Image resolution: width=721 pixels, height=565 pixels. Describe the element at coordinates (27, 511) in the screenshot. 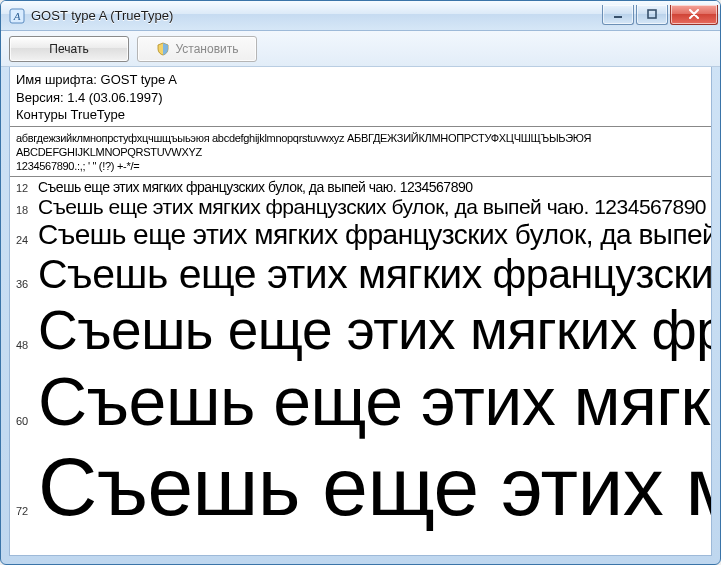

I see `sample-size-label: 72` at that location.